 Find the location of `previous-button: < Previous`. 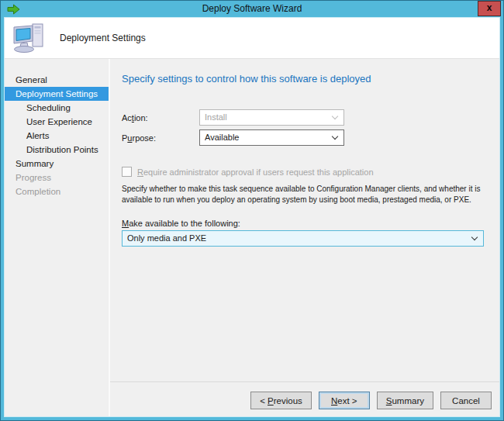

previous-button: < Previous is located at coordinates (281, 400).